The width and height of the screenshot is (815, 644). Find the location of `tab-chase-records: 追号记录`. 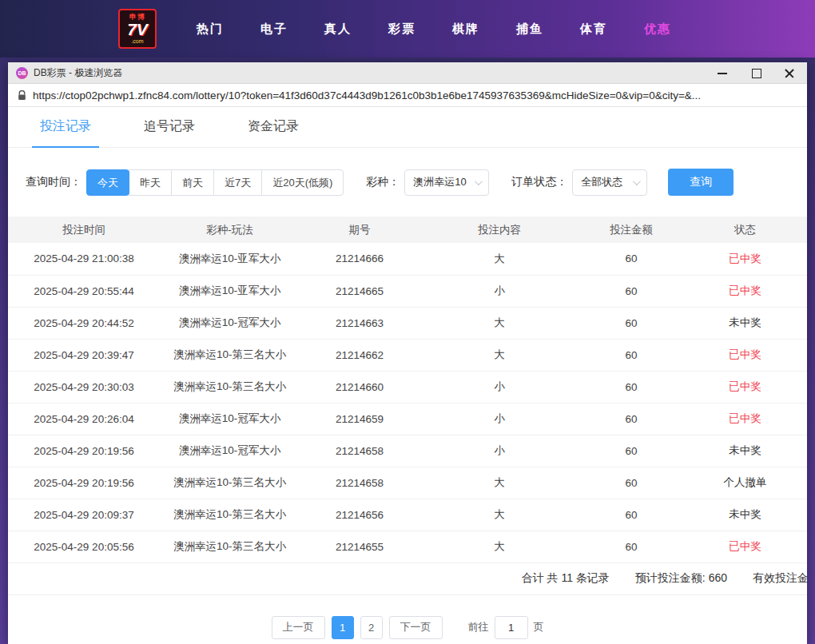

tab-chase-records: 追号记录 is located at coordinates (169, 133).